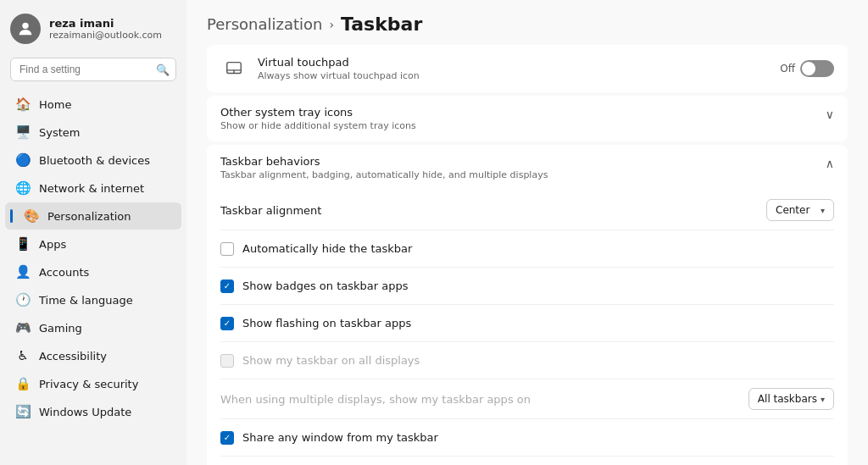 The width and height of the screenshot is (868, 465). What do you see at coordinates (519, 63) in the screenshot?
I see `touchpad-title: Virtual touchpad` at bounding box center [519, 63].